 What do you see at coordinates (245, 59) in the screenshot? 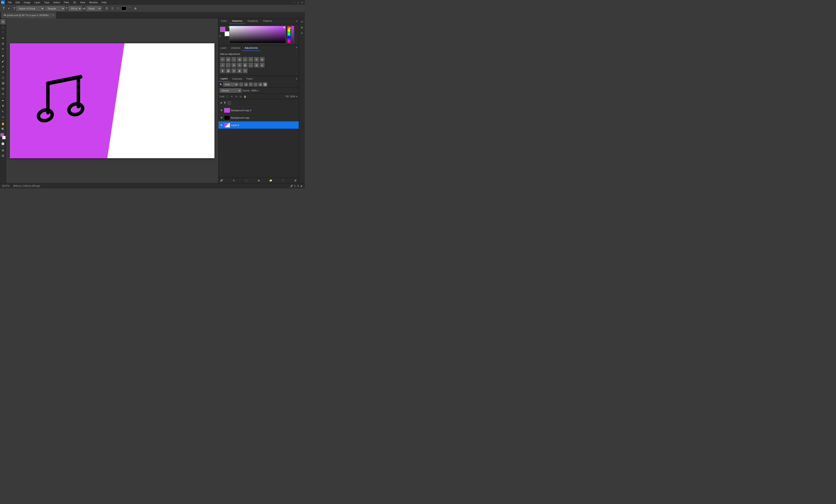
I see `adj-vibrance-icon: △` at bounding box center [245, 59].